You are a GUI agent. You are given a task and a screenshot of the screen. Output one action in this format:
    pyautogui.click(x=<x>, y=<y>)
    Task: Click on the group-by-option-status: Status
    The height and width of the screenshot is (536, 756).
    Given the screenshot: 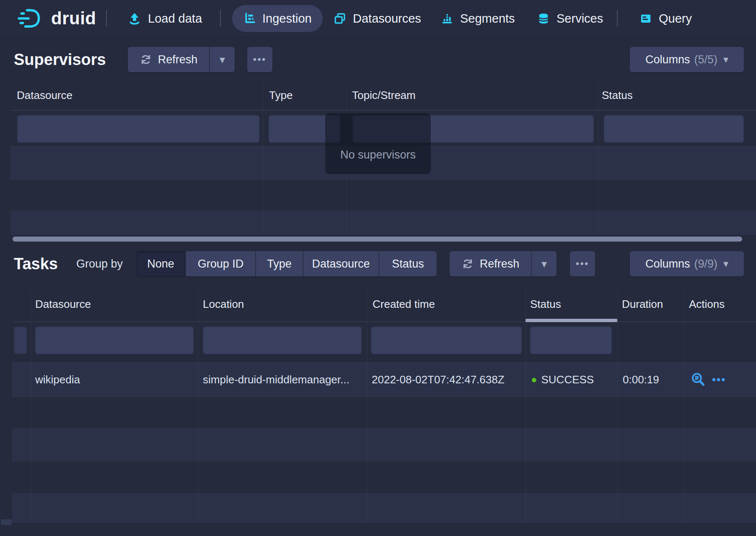 What is the action you would take?
    pyautogui.click(x=407, y=264)
    